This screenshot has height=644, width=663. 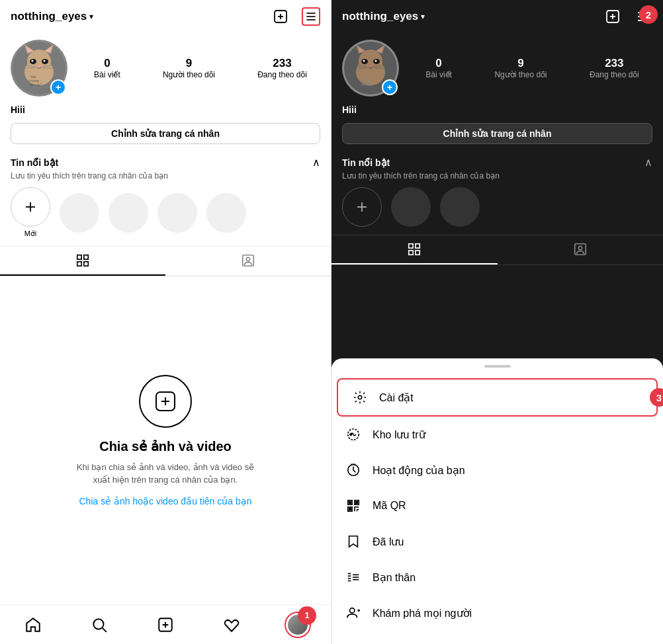 I want to click on step1-badge: 1, so click(x=307, y=616).